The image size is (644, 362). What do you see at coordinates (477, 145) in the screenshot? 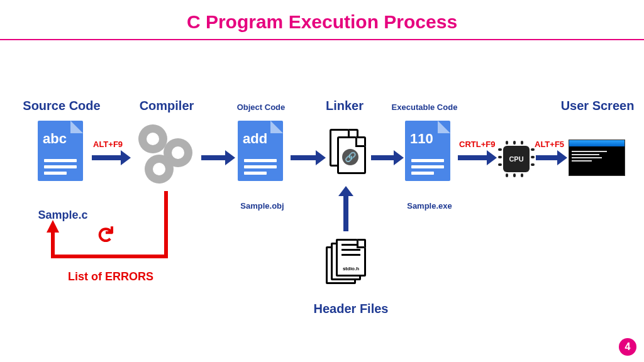
I see `shortcut-run: CRTL+F9` at bounding box center [477, 145].